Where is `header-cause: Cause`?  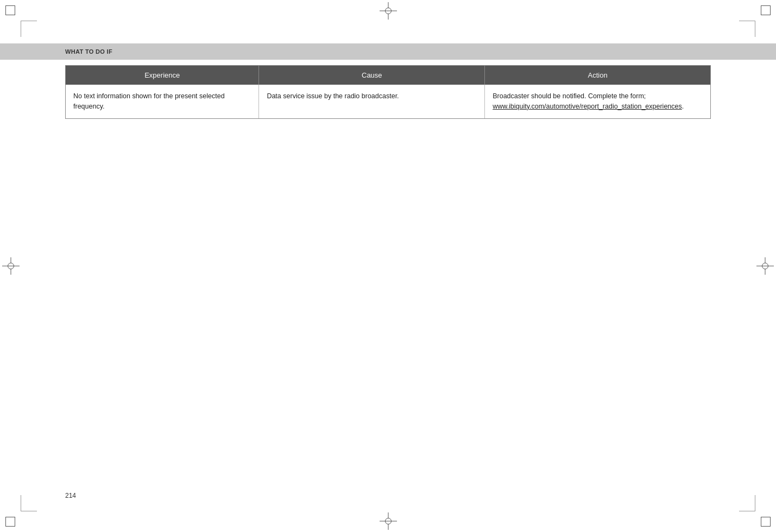 header-cause: Cause is located at coordinates (372, 75).